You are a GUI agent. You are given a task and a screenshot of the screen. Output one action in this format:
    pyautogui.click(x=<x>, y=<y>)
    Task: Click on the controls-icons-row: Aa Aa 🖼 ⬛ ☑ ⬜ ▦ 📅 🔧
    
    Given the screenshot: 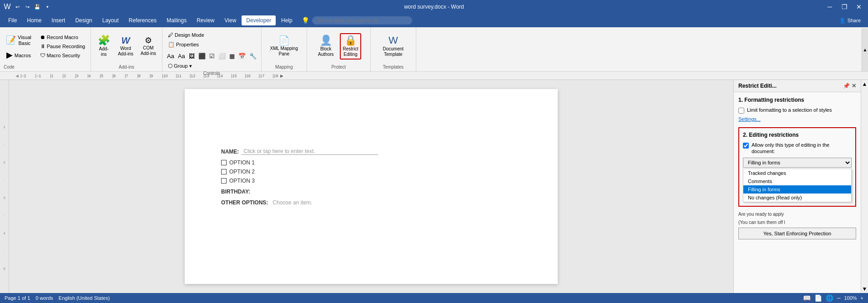 What is the action you would take?
    pyautogui.click(x=212, y=56)
    